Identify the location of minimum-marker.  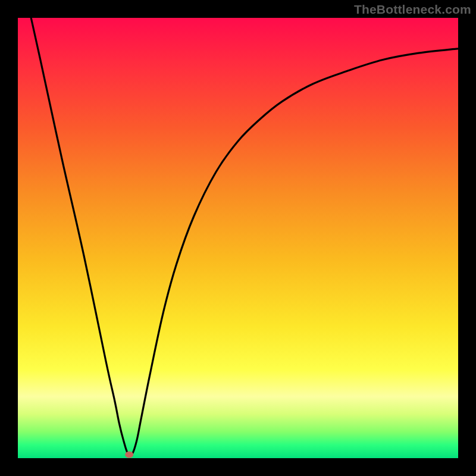
(129, 455).